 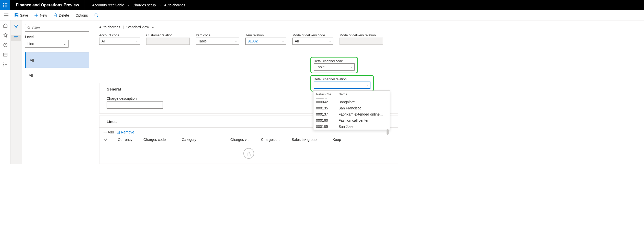 What do you see at coordinates (24, 15) in the screenshot?
I see `save-label: Save` at bounding box center [24, 15].